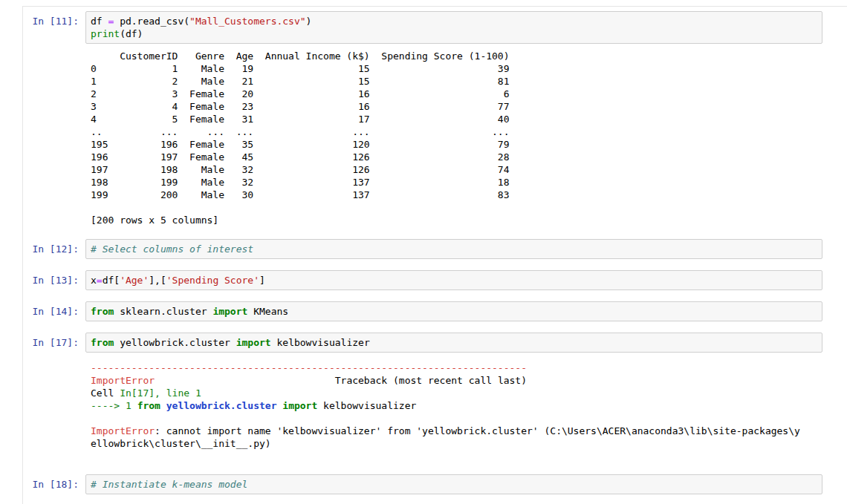  I want to click on code-token-builtin: print, so click(106, 34).